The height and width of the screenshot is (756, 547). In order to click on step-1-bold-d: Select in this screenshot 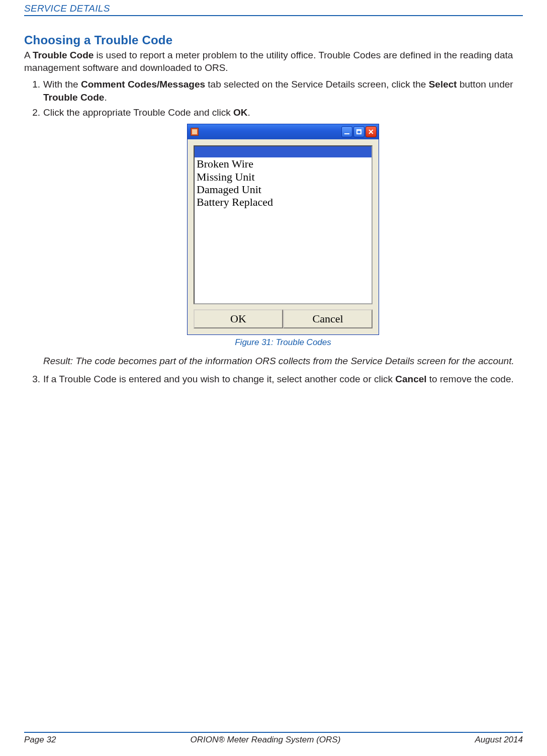, I will do `click(443, 85)`.